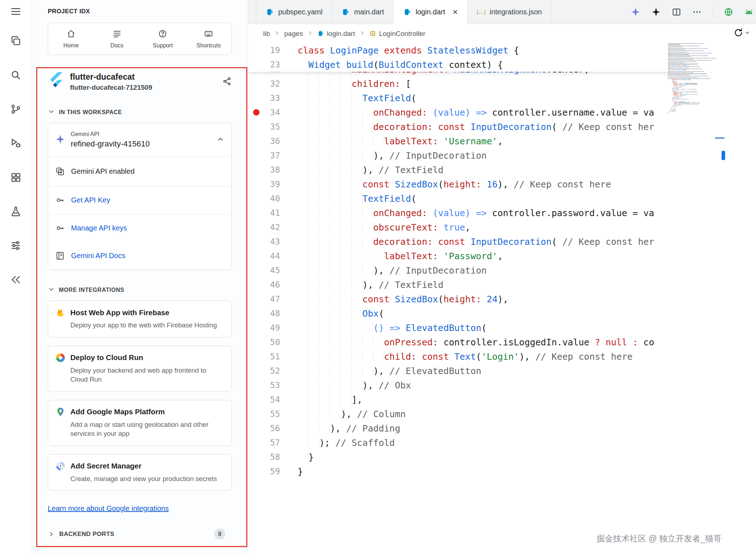  I want to click on source-control-icon, so click(16, 109).